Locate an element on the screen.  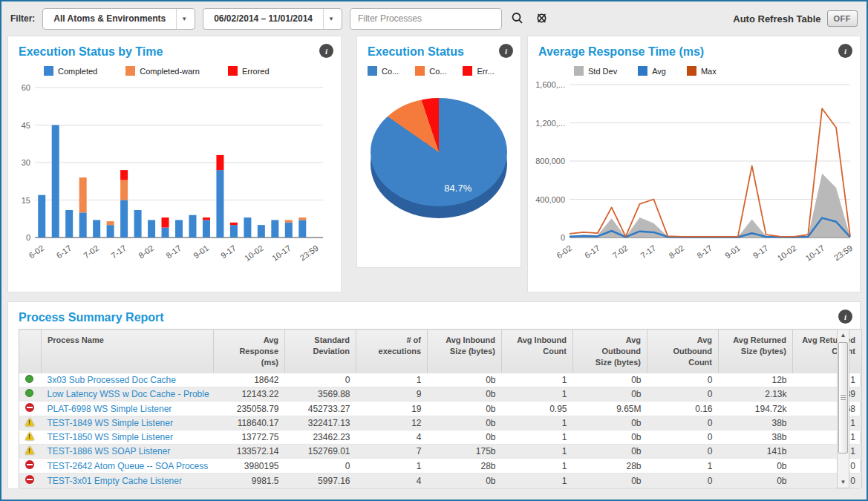
legend-label: Avg is located at coordinates (659, 71).